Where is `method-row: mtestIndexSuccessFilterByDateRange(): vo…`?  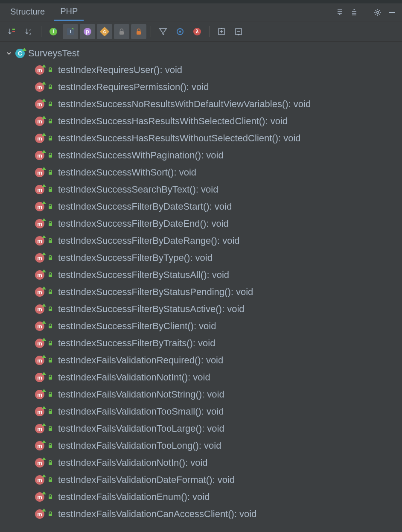 method-row: mtestIndexSuccessFilterByDateRange(): vo… is located at coordinates (203, 241).